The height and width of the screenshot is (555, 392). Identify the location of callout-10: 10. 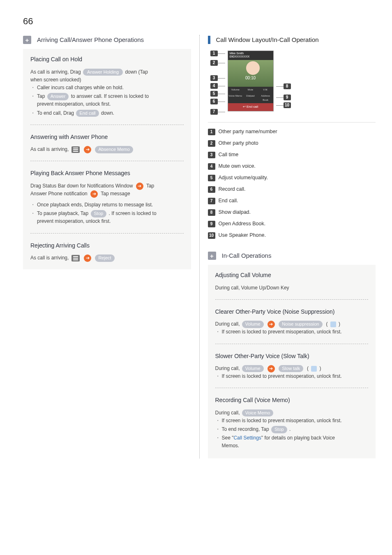
(287, 105).